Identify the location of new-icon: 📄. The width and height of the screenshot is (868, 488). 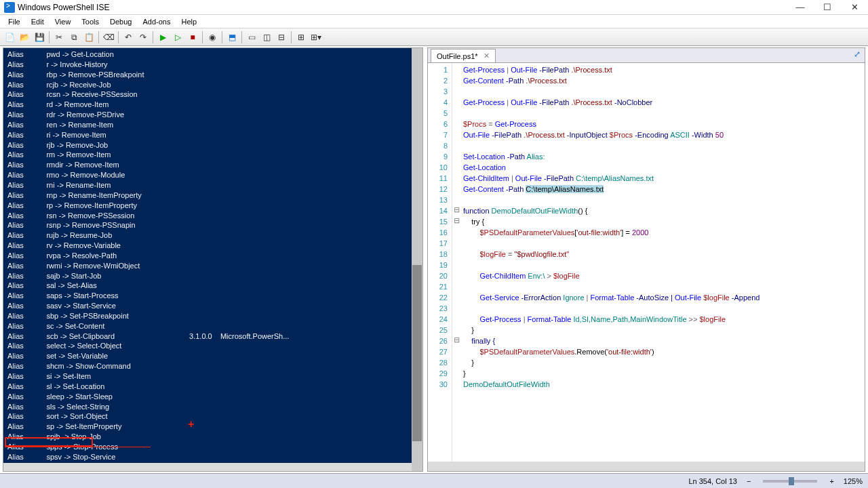
(9, 37).